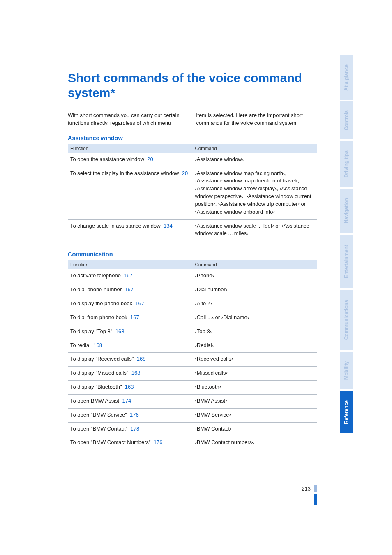 This screenshot has height=555, width=392. Describe the element at coordinates (127, 401) in the screenshot. I see `page-ref: 174` at that location.